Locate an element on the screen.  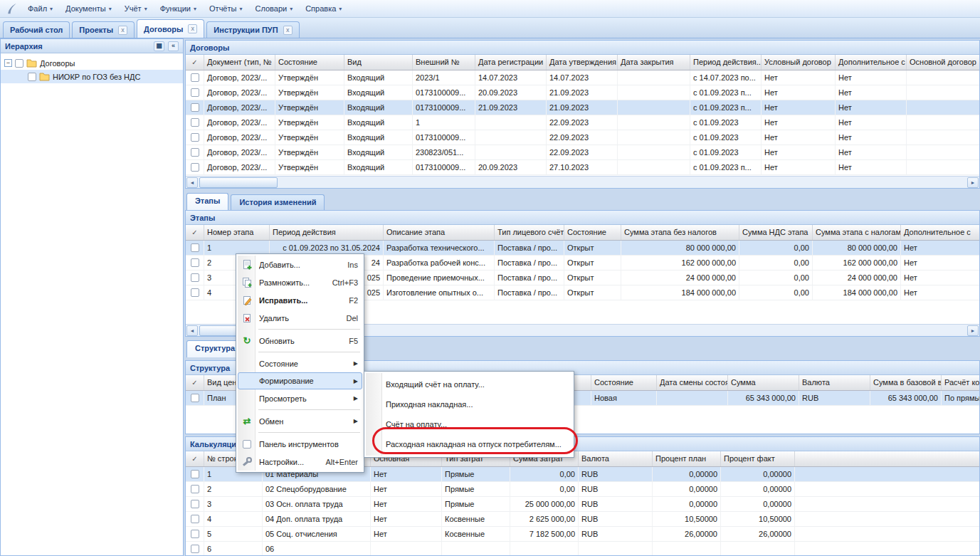
menu-item-generation: Формирование ▶ is located at coordinates (300, 381).